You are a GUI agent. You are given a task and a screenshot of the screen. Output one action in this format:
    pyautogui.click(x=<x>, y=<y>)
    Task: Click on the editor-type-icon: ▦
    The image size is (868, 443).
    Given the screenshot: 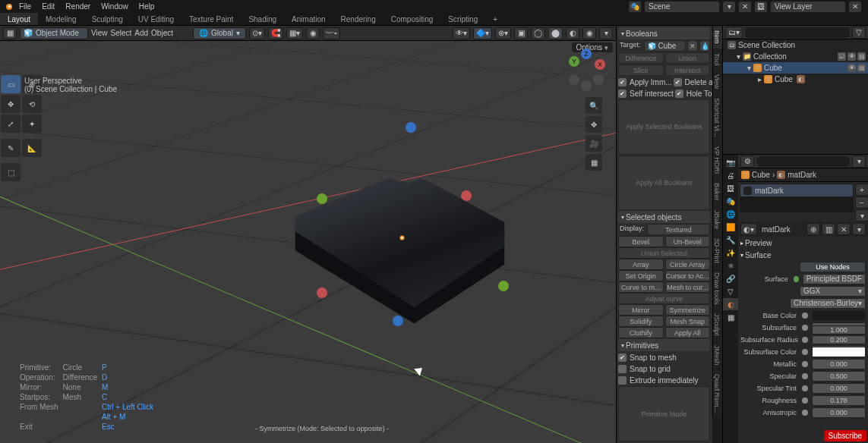 What is the action you would take?
    pyautogui.click(x=10, y=33)
    